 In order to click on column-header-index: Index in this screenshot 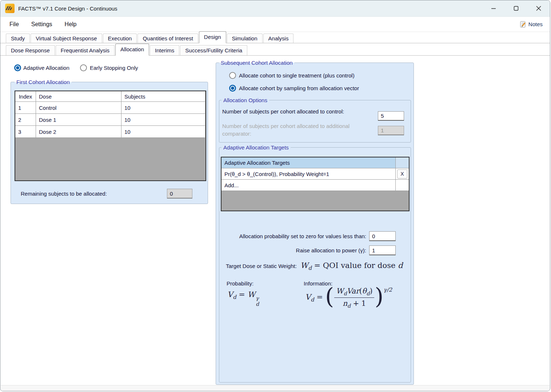, I will do `click(25, 97)`.